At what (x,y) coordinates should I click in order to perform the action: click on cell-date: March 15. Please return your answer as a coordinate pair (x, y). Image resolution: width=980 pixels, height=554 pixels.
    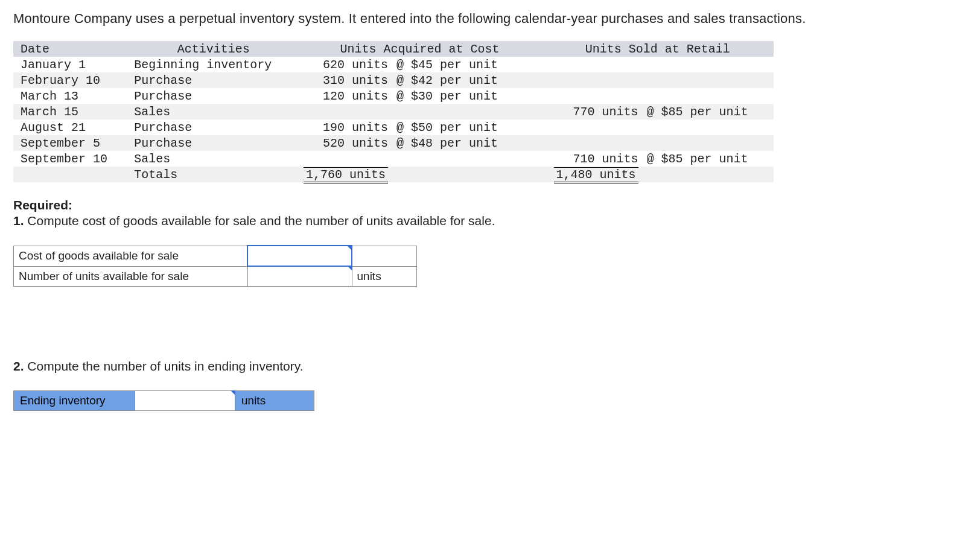
    Looking at the image, I should click on (71, 112).